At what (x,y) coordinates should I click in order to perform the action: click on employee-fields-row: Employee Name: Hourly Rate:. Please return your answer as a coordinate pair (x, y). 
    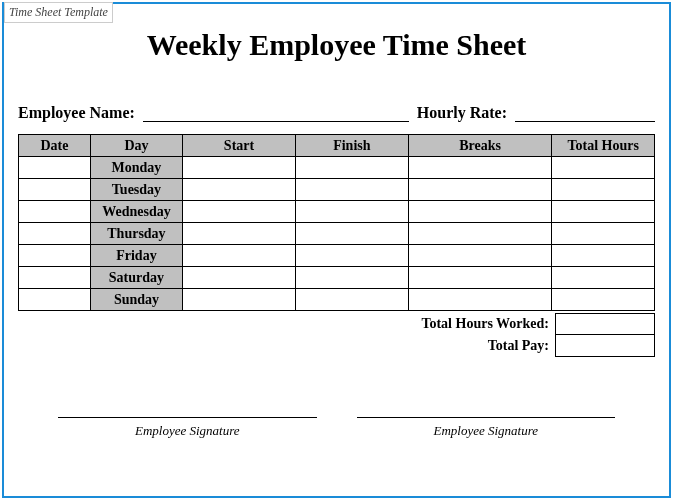
    Looking at the image, I should click on (336, 113).